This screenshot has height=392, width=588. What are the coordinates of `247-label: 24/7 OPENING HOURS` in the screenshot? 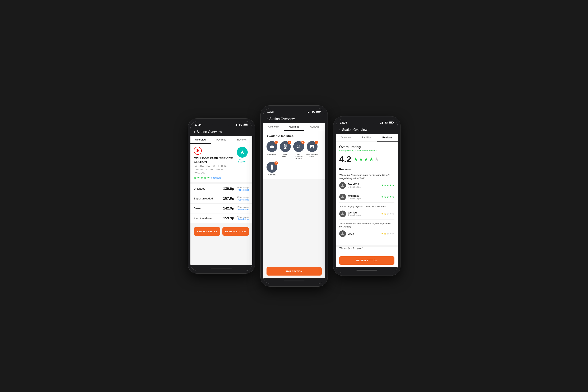 It's located at (299, 156).